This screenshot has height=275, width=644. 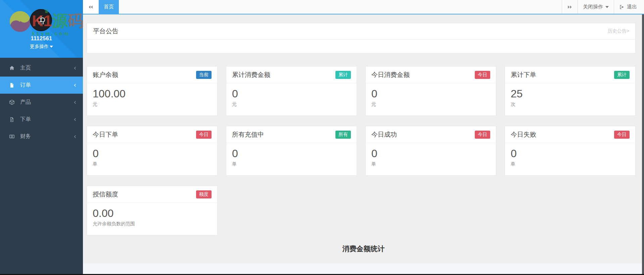 What do you see at coordinates (42, 39) in the screenshot?
I see `user-id: 1112561` at bounding box center [42, 39].